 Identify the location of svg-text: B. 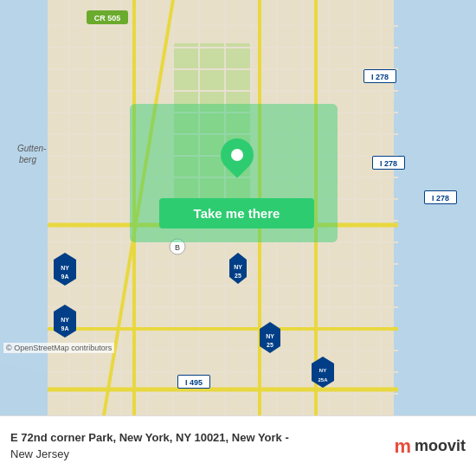
(177, 248).